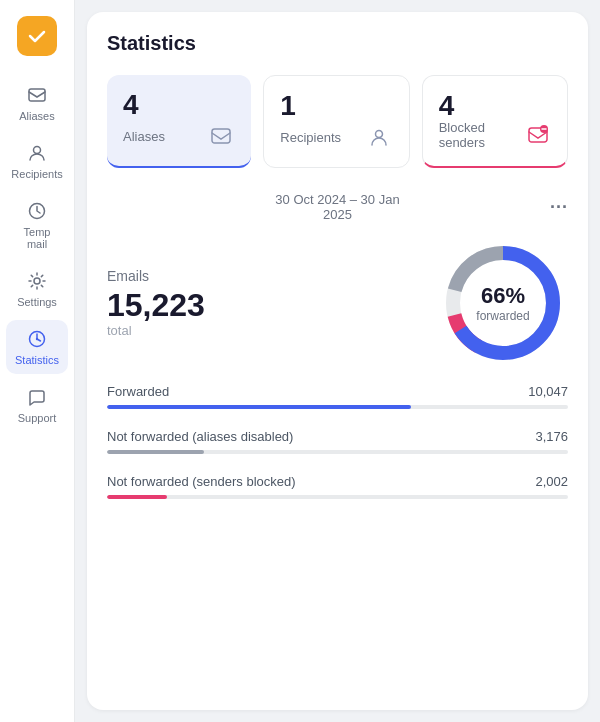  I want to click on forwarded-value: 10,047, so click(548, 392).